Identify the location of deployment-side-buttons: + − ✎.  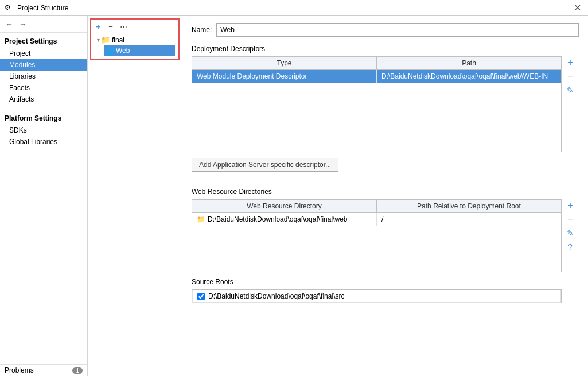
(570, 76).